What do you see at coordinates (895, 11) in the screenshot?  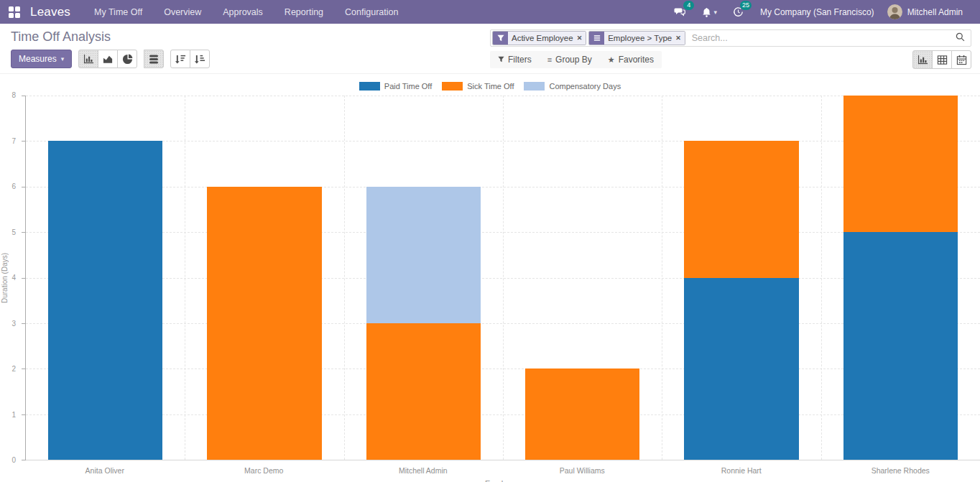 I see `avatar` at bounding box center [895, 11].